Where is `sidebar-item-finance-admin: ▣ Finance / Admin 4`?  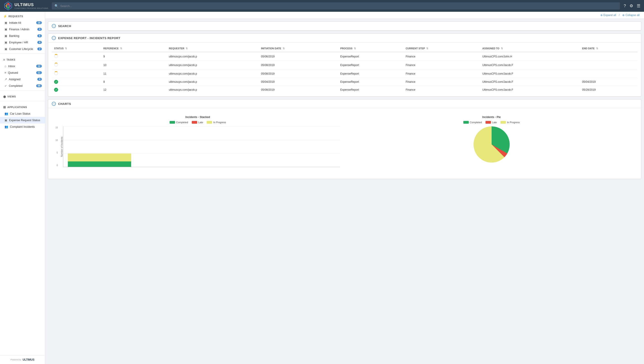
sidebar-item-finance-admin: ▣ Finance / Admin 4 is located at coordinates (22, 29).